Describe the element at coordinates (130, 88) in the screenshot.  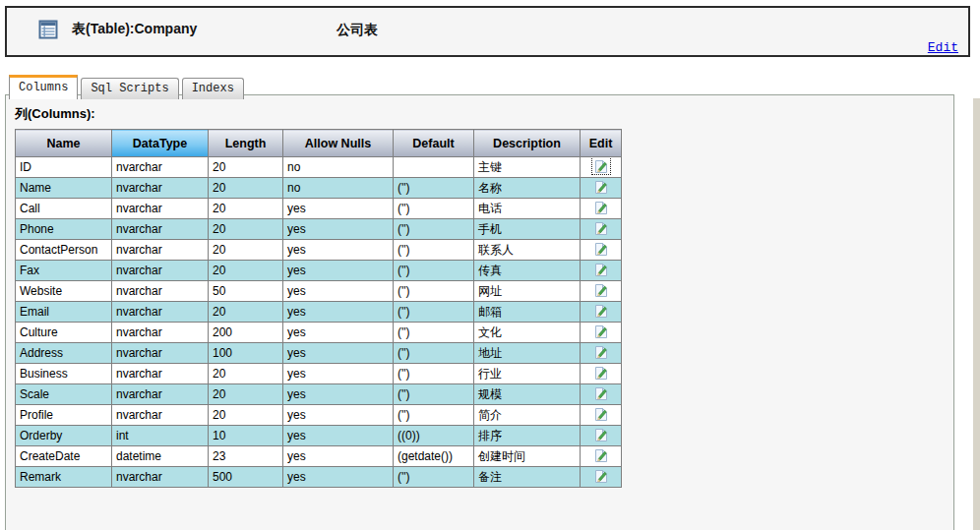
I see `tab-sql-scripts: Sql Scripts` at that location.